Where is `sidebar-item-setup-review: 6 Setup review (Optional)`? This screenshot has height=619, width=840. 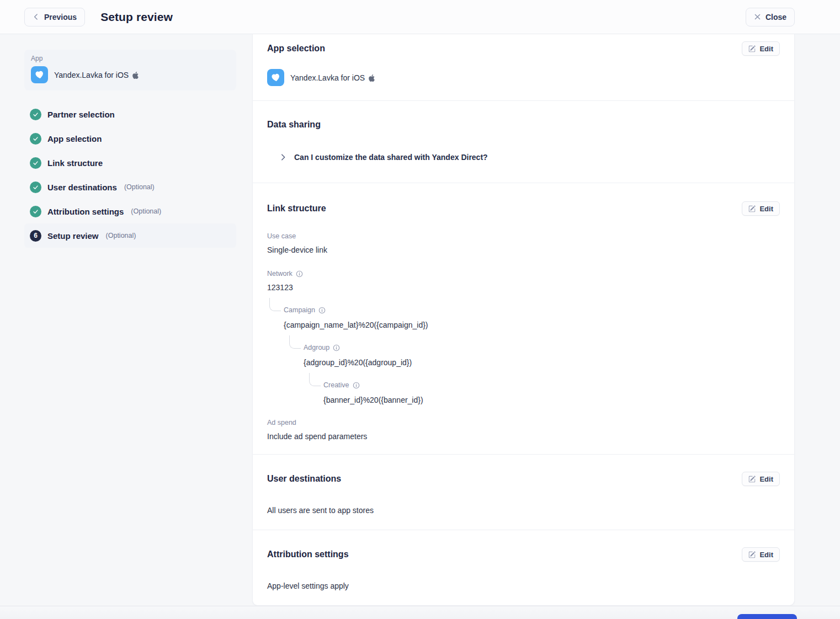 sidebar-item-setup-review: 6 Setup review (Optional) is located at coordinates (130, 236).